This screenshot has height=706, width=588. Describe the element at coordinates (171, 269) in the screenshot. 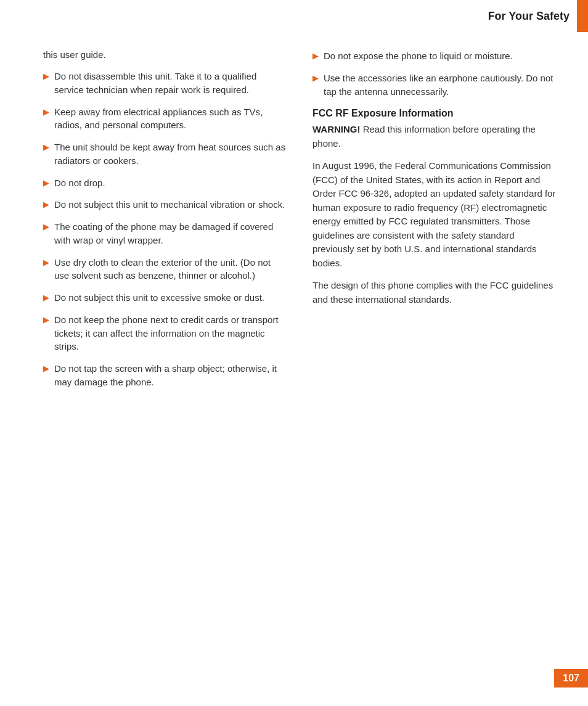

I see `bullet-text: Use dry cloth to clean the exterior of t…` at that location.